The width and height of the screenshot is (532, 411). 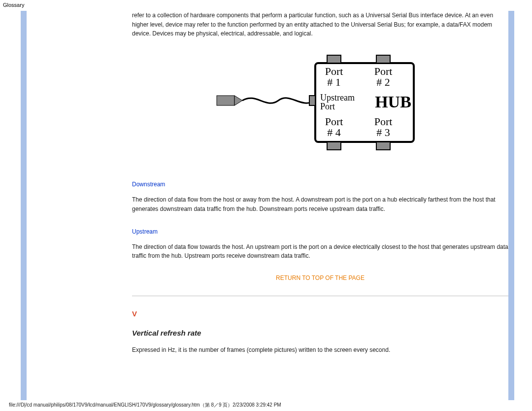 What do you see at coordinates (266, 4) in the screenshot?
I see `page-title: Glossary` at bounding box center [266, 4].